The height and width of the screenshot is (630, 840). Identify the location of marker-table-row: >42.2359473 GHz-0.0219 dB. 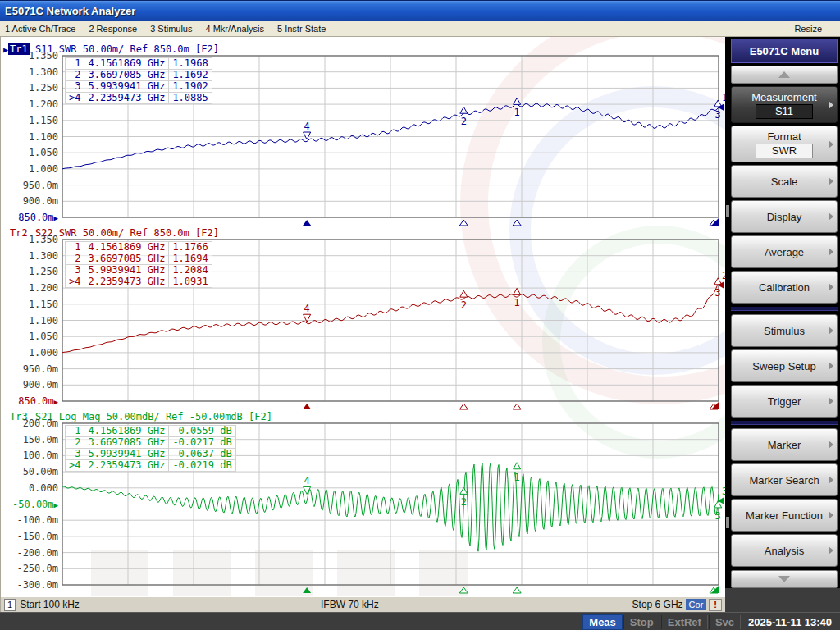
(151, 466).